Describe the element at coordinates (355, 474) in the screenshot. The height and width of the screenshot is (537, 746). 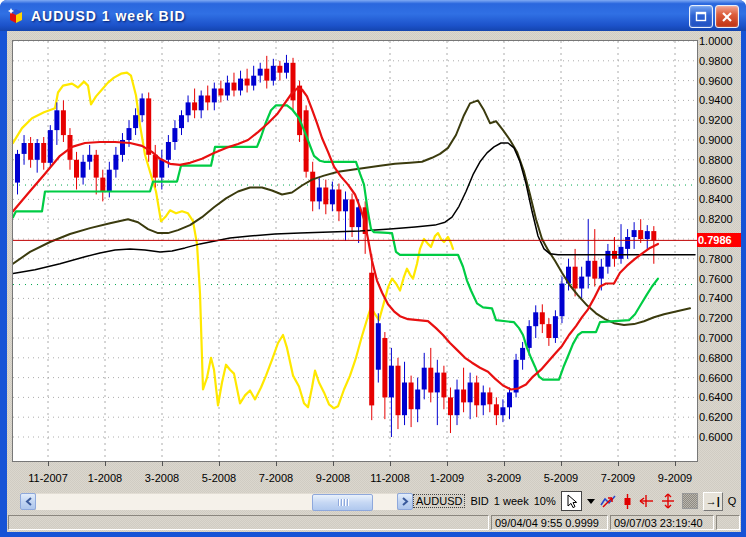
I see `time-axis: 11-20071-20083-20085-20087-20089-200811-…` at that location.